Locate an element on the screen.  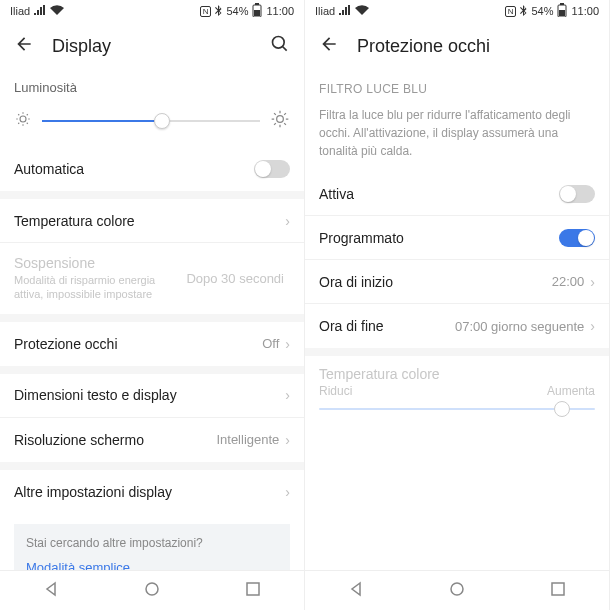
start-time-label: Ora di inizio is located at coordinates (436, 282).